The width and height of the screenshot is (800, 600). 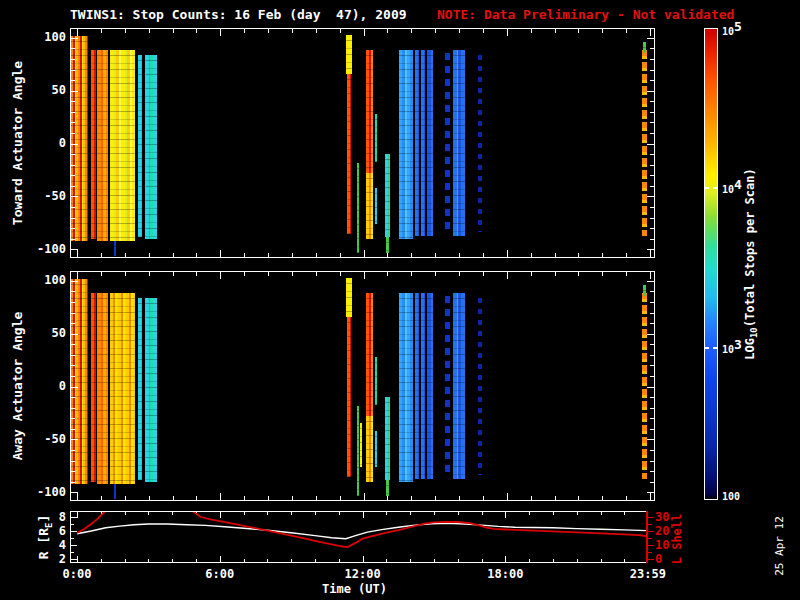 What do you see at coordinates (780, 546) in the screenshot?
I see `date-stamp: 25 Apr 12` at bounding box center [780, 546].